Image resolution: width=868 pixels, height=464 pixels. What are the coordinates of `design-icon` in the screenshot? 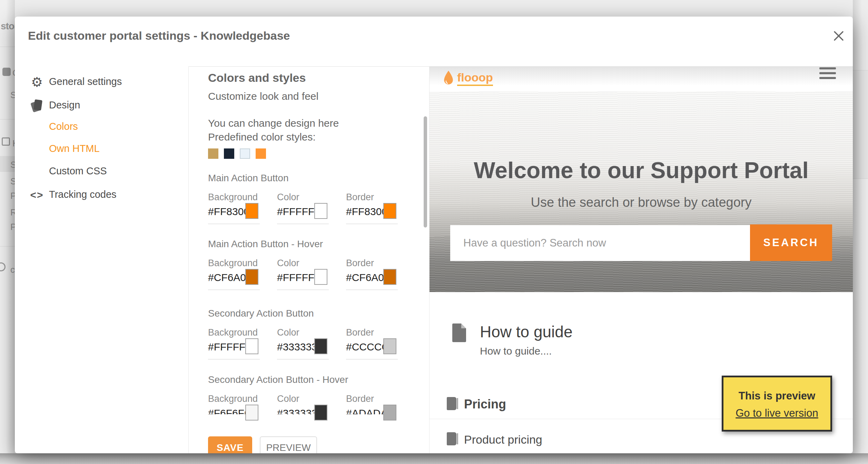 It's located at (37, 106).